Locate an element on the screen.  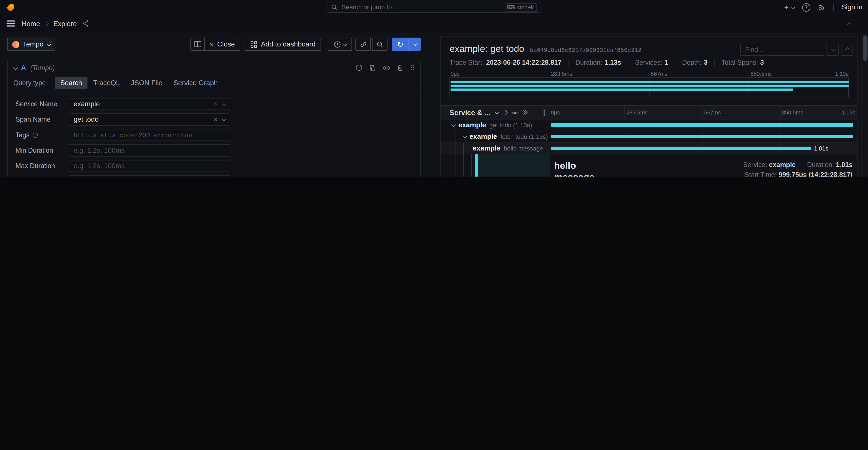
time-range-picker is located at coordinates (340, 44).